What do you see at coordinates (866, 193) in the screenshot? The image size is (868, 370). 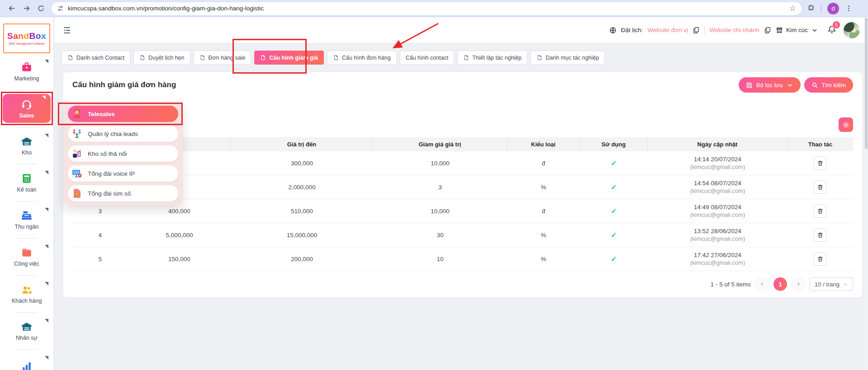 I see `page-scrollbar` at bounding box center [866, 193].